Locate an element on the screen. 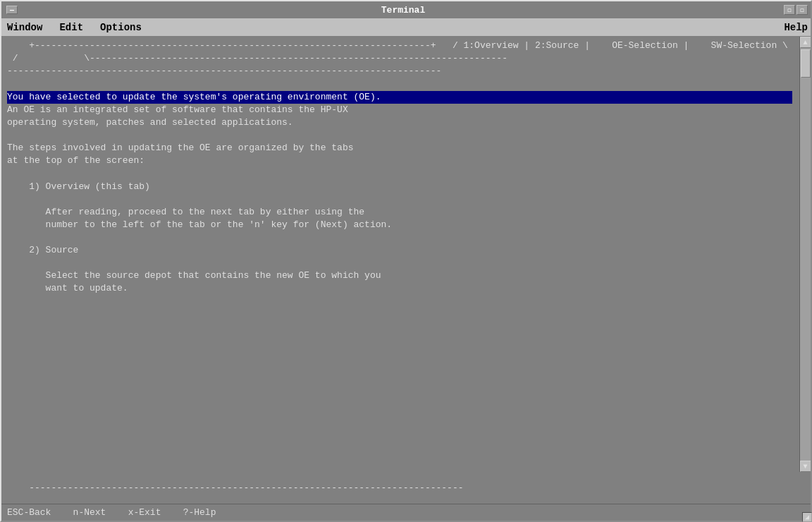 Image resolution: width=812 pixels, height=522 pixels. tab-slash: / \-------------------------------------… is located at coordinates (257, 58).